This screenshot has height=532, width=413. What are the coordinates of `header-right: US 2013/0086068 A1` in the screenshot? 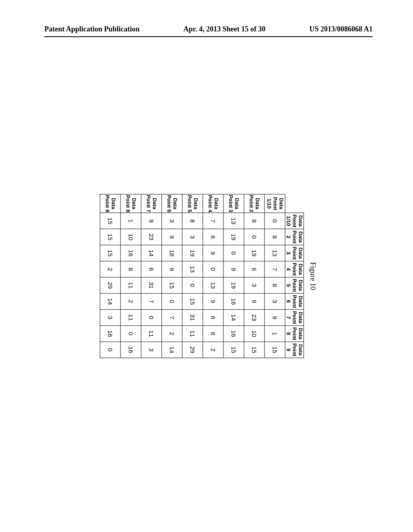 It's located at (341, 29).